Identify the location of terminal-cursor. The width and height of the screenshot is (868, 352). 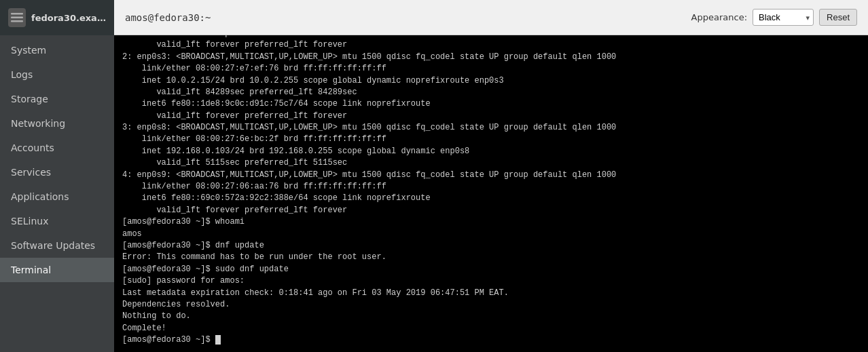
(218, 340).